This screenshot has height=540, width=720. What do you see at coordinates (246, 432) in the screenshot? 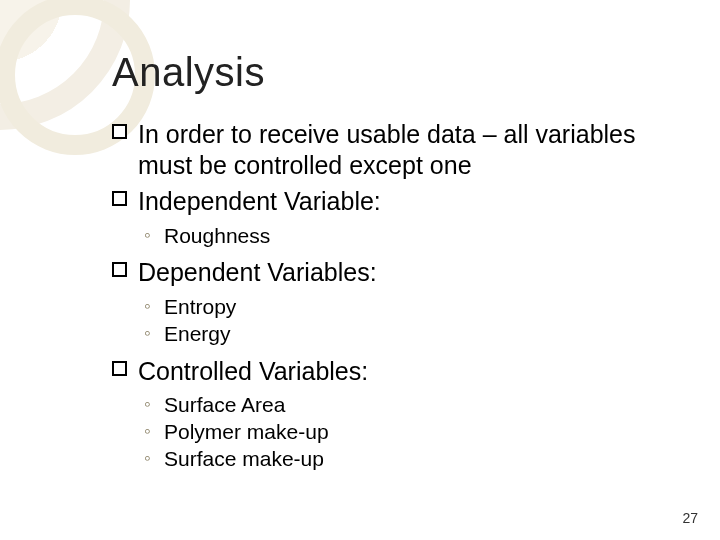
I see `sub-text: Polymer make-up` at bounding box center [246, 432].